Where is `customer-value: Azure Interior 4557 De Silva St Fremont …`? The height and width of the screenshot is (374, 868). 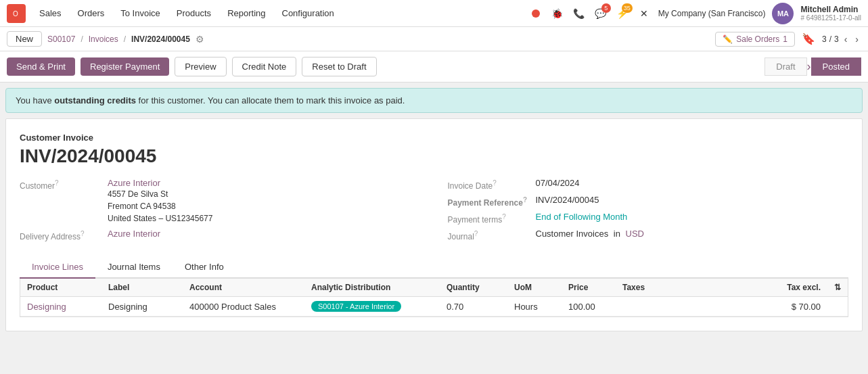 customer-value: Azure Interior 4557 De Silva St Fremont … is located at coordinates (160, 202).